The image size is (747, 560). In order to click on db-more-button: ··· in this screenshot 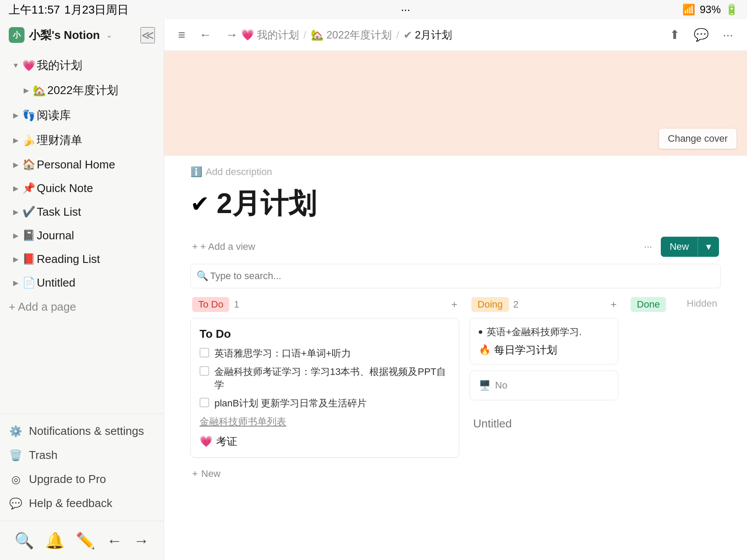, I will do `click(648, 247)`.